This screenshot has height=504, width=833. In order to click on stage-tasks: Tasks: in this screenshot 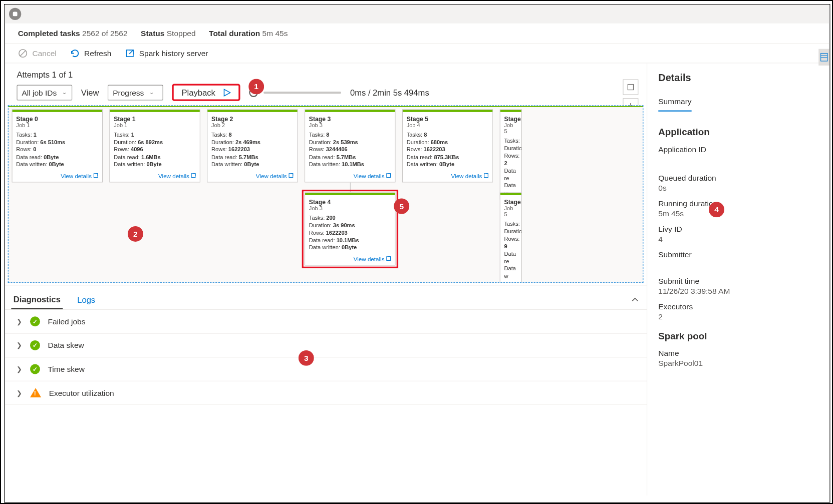, I will do `click(511, 224)`.